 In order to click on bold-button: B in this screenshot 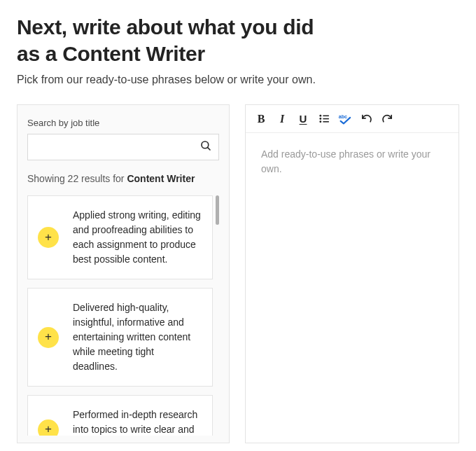, I will do `click(261, 119)`.